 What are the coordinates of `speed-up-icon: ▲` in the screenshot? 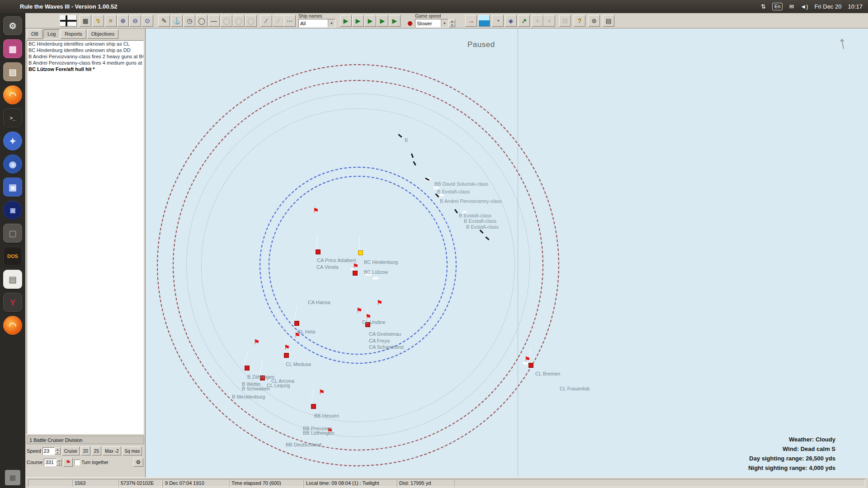 It's located at (58, 449).